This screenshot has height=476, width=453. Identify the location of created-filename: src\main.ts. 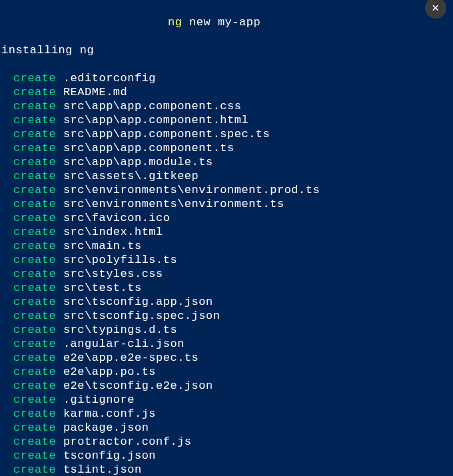
(99, 246).